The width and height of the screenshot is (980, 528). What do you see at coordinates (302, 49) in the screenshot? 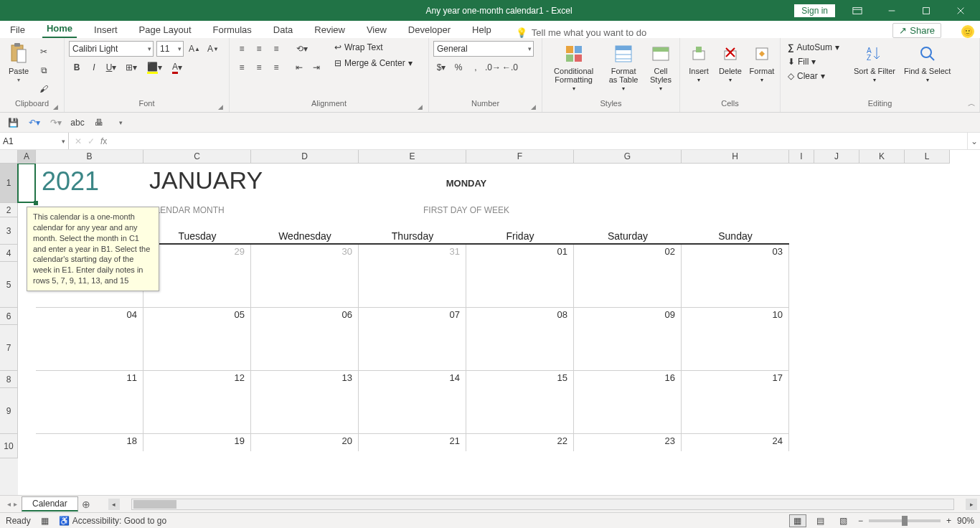
I see `orientation-button: ⟲▾` at bounding box center [302, 49].